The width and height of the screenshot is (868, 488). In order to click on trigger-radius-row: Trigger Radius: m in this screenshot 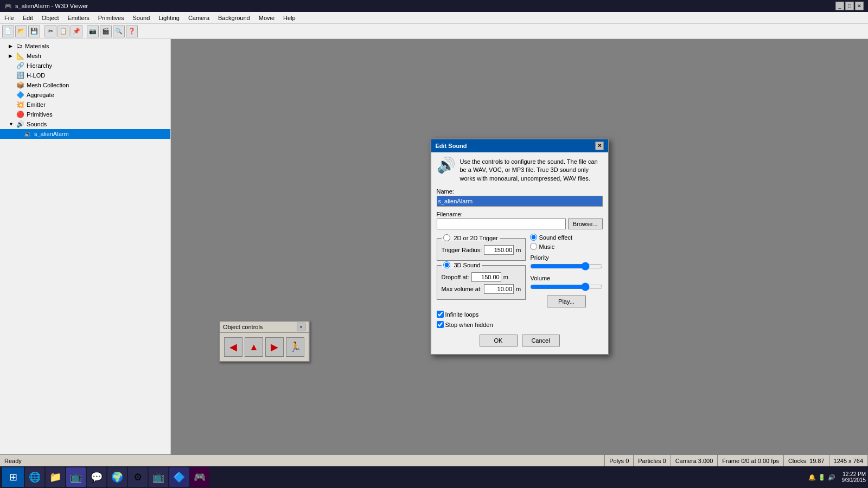, I will do `click(482, 250)`.